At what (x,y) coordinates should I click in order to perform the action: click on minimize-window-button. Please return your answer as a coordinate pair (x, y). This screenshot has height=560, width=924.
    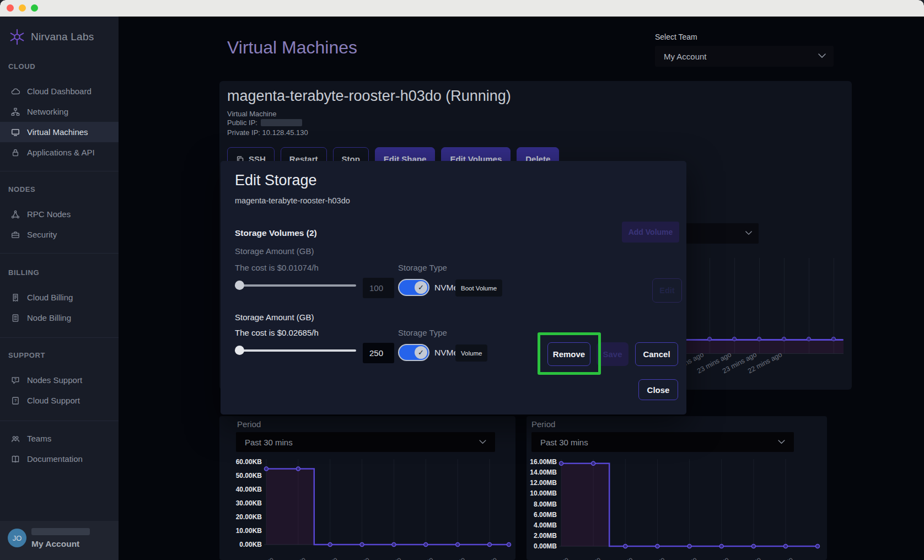
    Looking at the image, I should click on (22, 8).